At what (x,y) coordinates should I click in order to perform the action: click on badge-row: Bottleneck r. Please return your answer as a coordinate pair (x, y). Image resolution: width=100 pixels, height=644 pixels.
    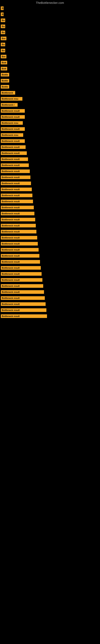
    Looking at the image, I should click on (50, 105).